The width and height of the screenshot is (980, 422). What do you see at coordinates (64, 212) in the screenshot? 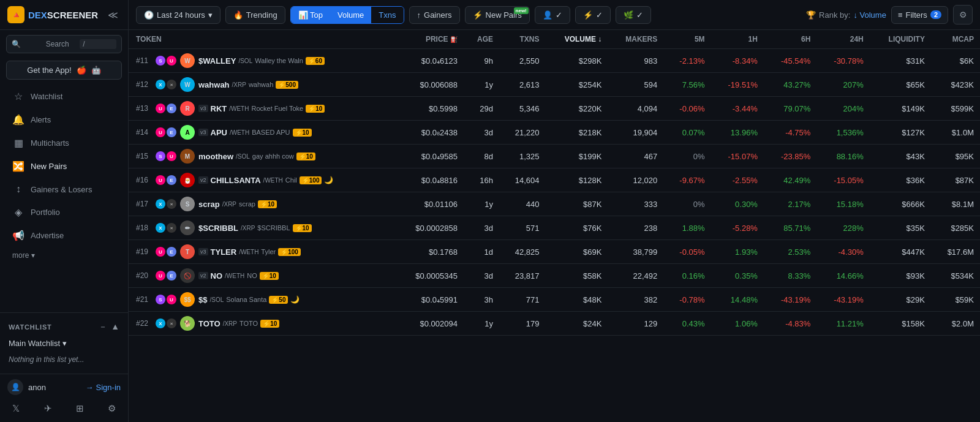
I see `sidebar-item-portfolio: ◈ Portfolio` at bounding box center [64, 212].